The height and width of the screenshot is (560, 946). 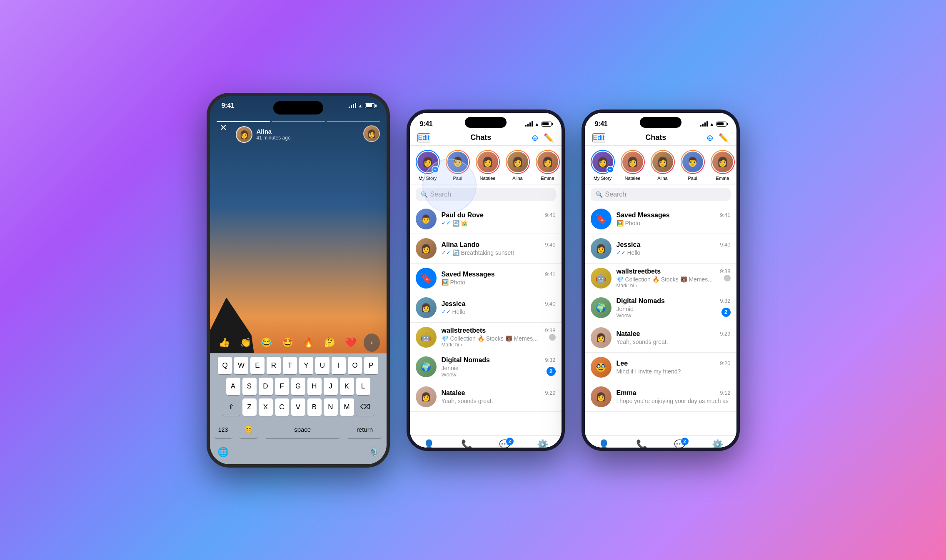 What do you see at coordinates (499, 278) in the screenshot?
I see `chat-content-saved: Saved Messages 9:41 🖼️ Photo` at bounding box center [499, 278].